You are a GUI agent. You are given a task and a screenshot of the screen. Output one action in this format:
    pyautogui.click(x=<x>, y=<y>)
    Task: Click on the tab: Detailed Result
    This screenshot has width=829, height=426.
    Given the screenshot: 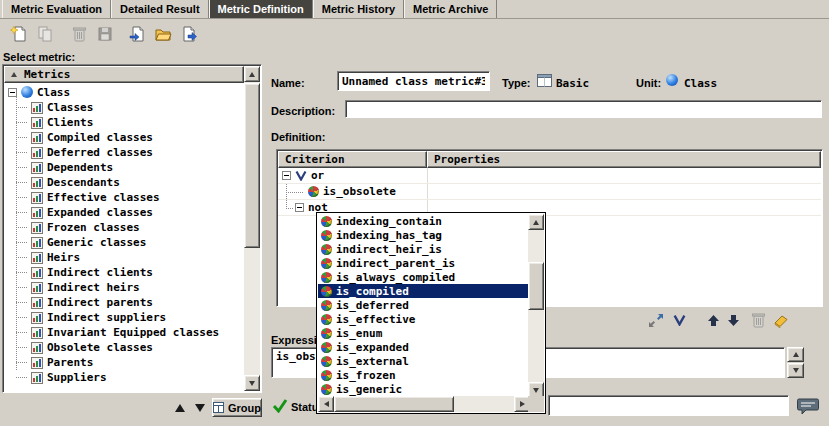 What is the action you would take?
    pyautogui.click(x=160, y=9)
    